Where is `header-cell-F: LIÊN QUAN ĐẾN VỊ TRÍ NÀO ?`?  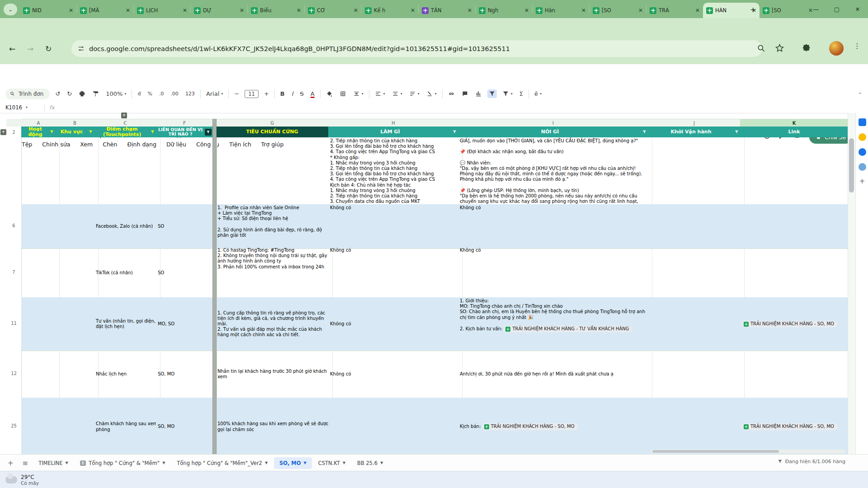
header-cell-F: LIÊN QUAN ĐẾN VỊ TRÍ NÀO ? is located at coordinates (184, 132).